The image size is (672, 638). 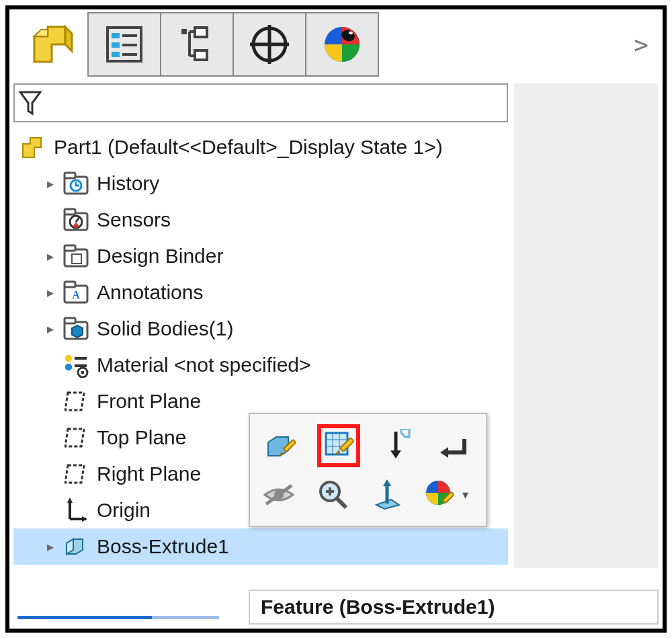 I want to click on tree-item-label: Material <not specified>, so click(x=204, y=365).